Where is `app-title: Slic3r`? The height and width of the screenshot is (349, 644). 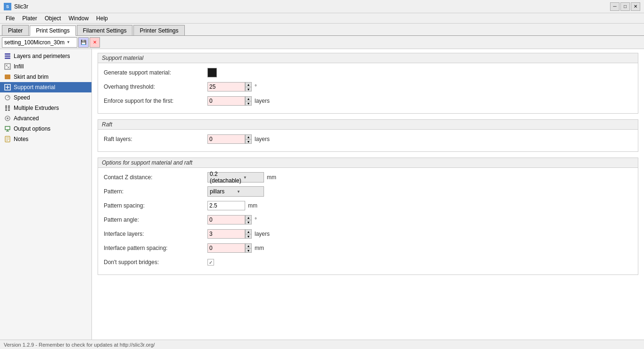 app-title: Slic3r is located at coordinates (21, 7).